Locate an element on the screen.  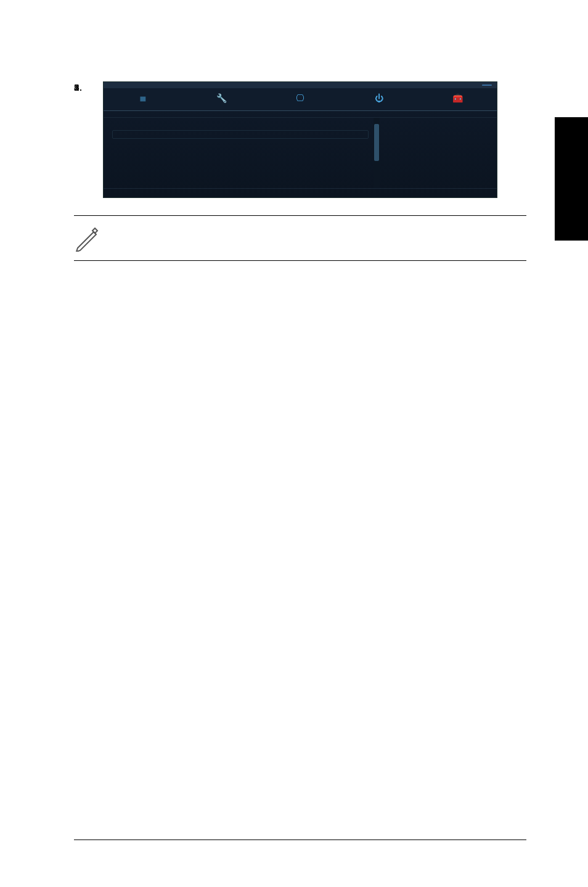
usb-port-group is located at coordinates (240, 134).